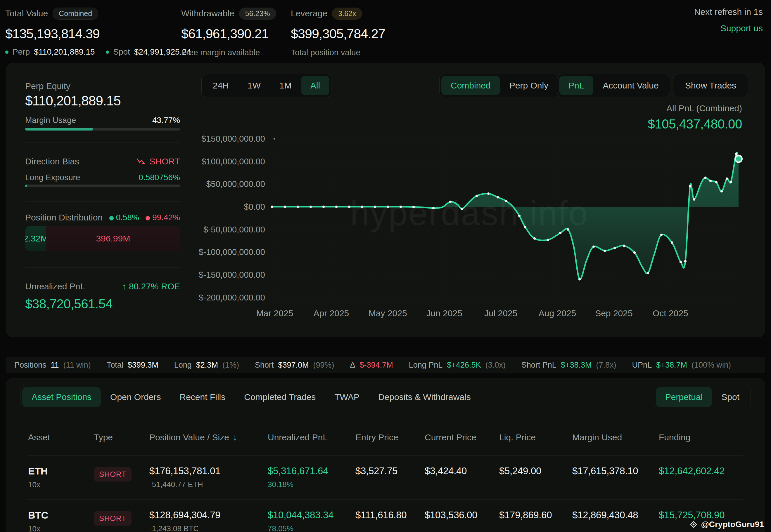  Describe the element at coordinates (309, 13) in the screenshot. I see `leverage-label: Leverage` at that location.